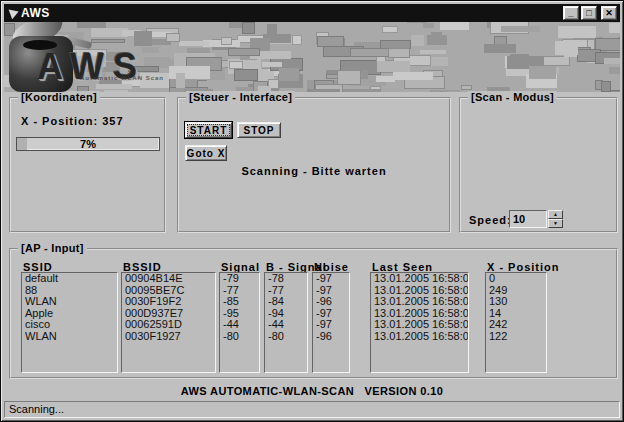  Describe the element at coordinates (314, 165) in the screenshot. I see `steuer-interface-panel: [Steuer - Interface] START STOP Goto X S…` at that location.